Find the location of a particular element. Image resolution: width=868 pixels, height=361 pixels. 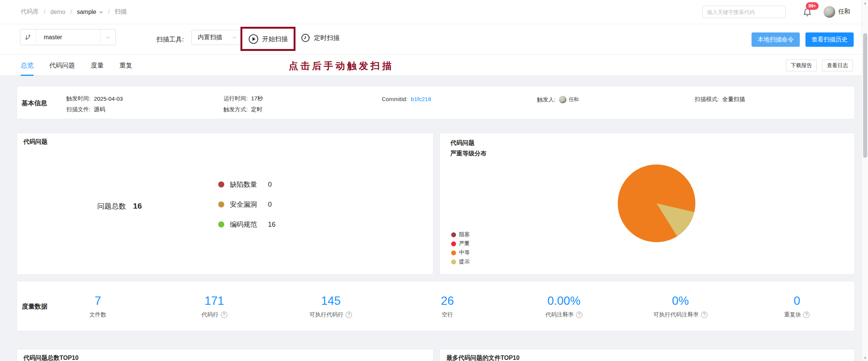

download-report-button: 下载报告 is located at coordinates (801, 66).